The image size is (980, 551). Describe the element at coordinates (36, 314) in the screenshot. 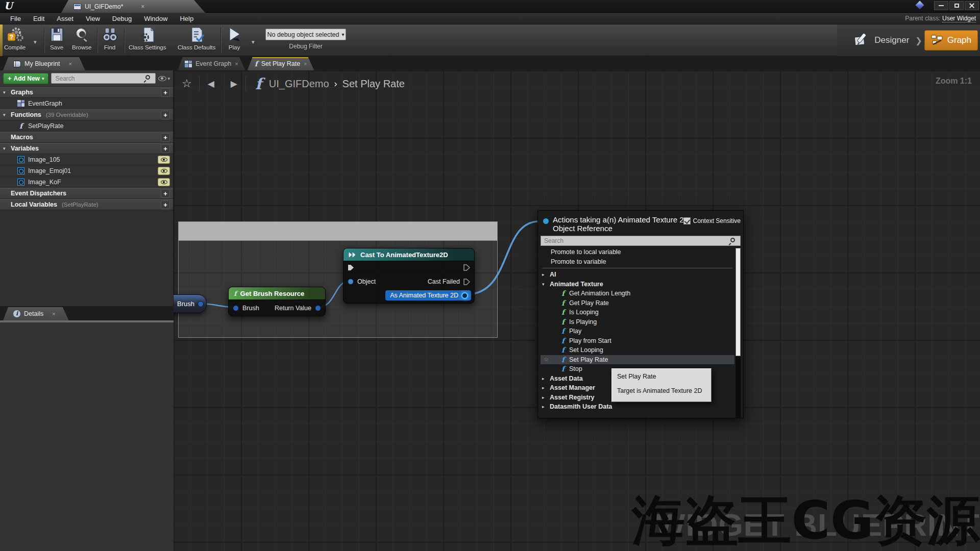

I see `tab-details: i Details ×` at that location.